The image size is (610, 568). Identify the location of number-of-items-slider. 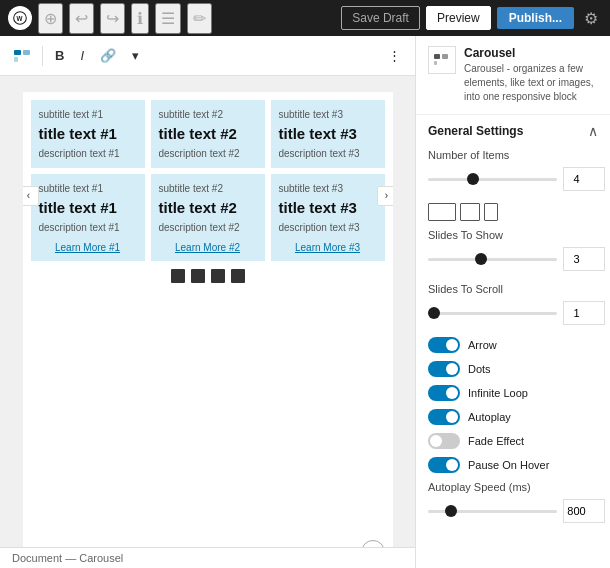
(492, 180).